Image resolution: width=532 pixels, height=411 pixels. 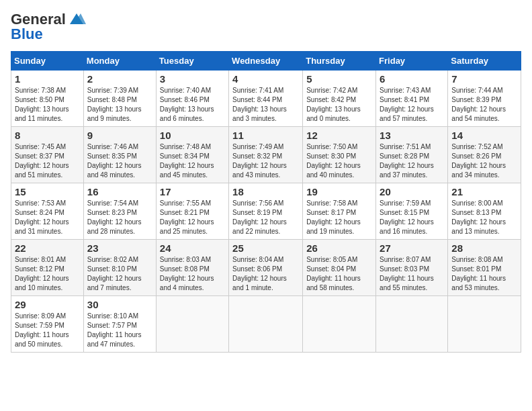 I want to click on col-header-friday: Friday, so click(x=412, y=61).